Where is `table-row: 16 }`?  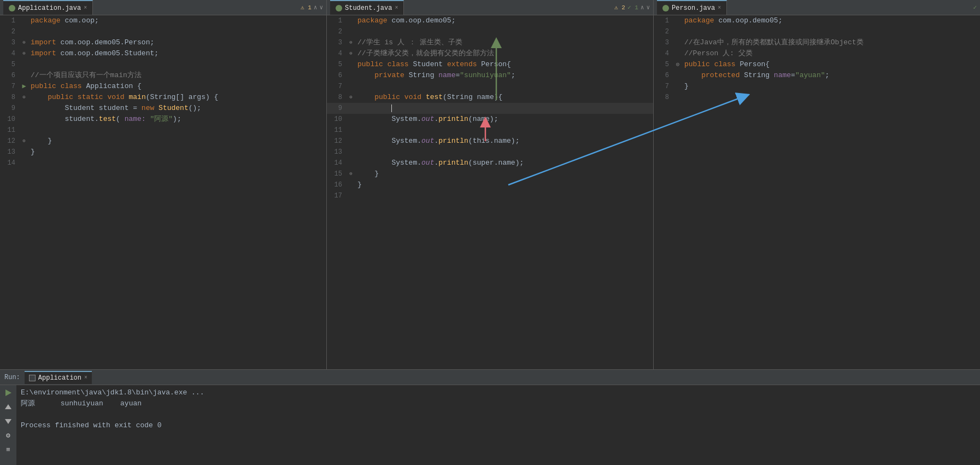
table-row: 16 } is located at coordinates (490, 185).